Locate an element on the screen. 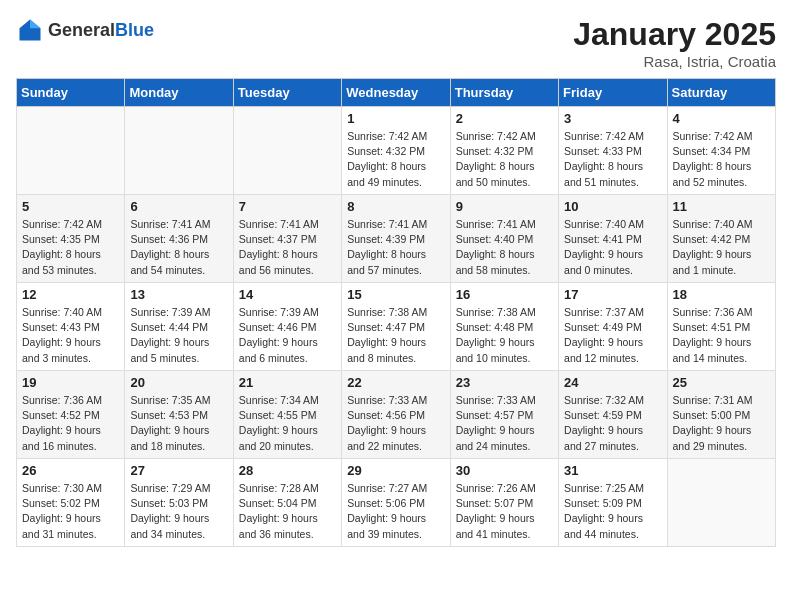 Image resolution: width=792 pixels, height=612 pixels. calendar-week-row: 1Sunrise: 7:42 AM Sunset: 4:32 PM Daylig… is located at coordinates (396, 151).